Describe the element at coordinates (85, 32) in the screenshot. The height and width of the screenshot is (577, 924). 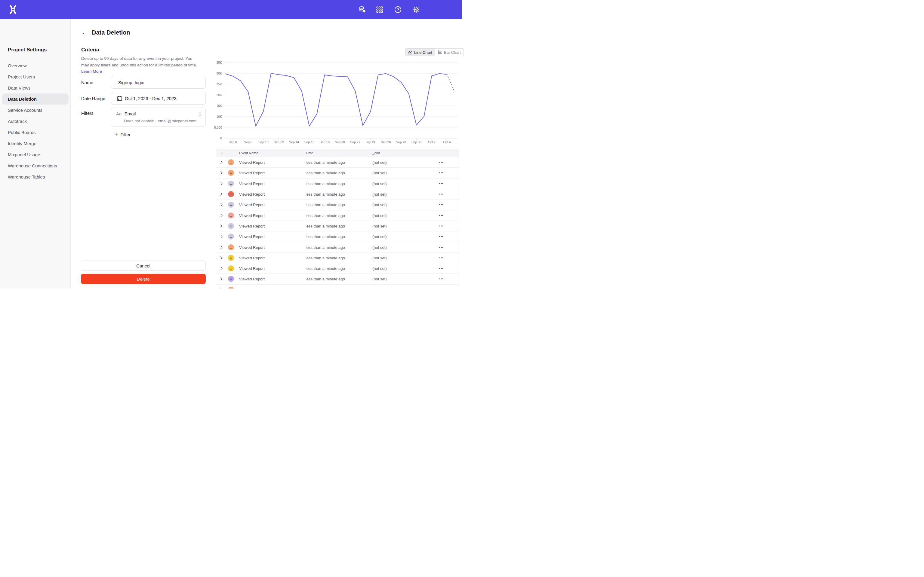
I see `back-arrow-icon: ←` at that location.